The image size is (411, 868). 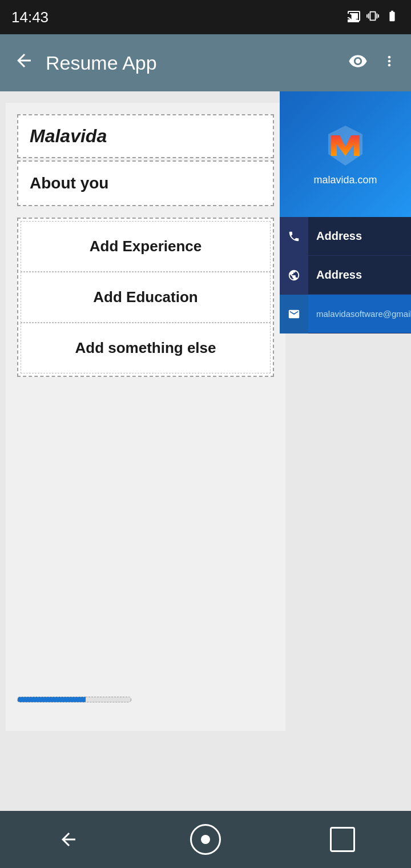 I want to click on web-icon, so click(x=294, y=275).